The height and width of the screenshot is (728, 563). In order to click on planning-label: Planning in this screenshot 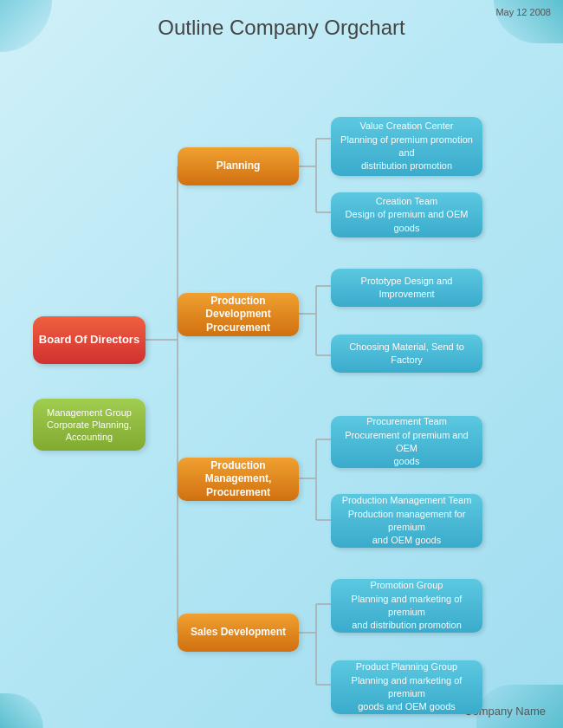, I will do `click(239, 166)`.